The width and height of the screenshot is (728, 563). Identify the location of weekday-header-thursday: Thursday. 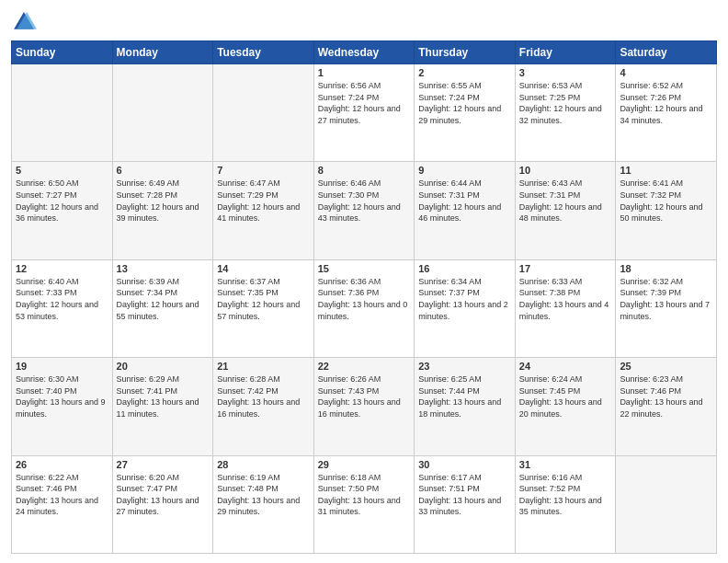
(465, 53).